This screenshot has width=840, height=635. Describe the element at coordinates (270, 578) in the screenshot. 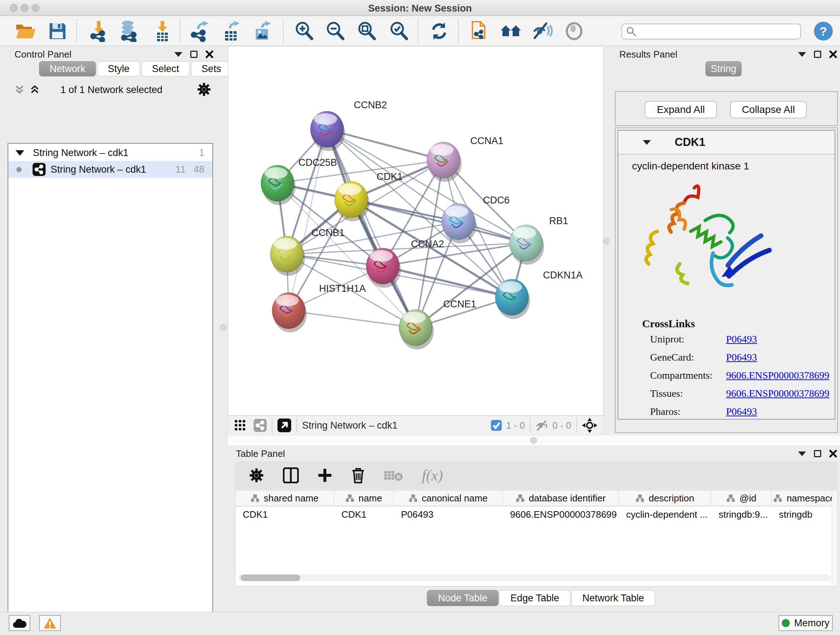

I see `horizontal-scrollbar-thumb` at that location.